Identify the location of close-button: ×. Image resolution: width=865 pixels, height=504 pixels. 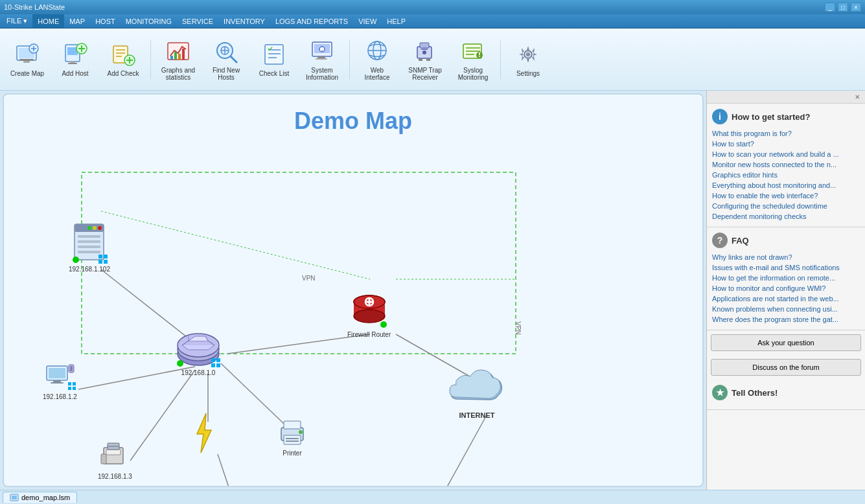
(856, 7).